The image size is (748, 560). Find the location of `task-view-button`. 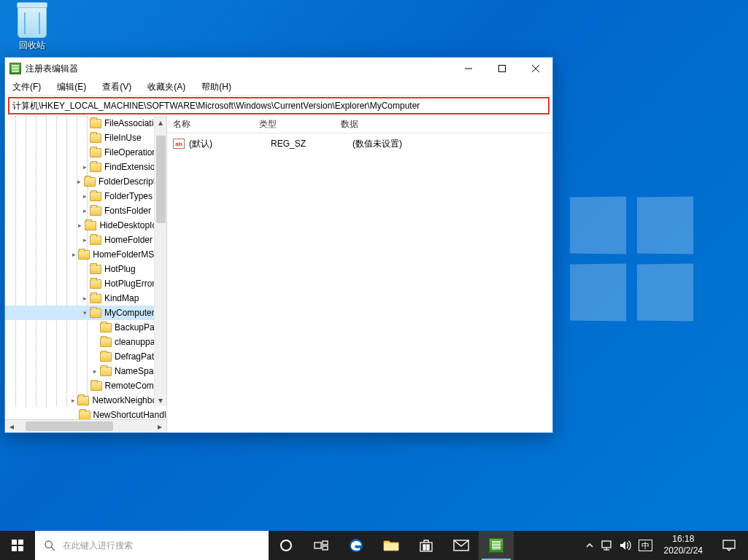

task-view-button is located at coordinates (321, 545).